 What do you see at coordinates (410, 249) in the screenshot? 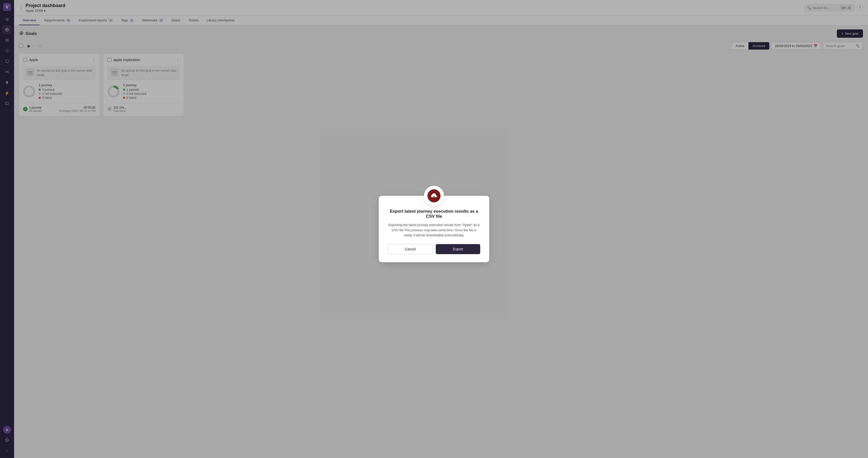
I see `cancel-button: Cancel` at bounding box center [410, 249].